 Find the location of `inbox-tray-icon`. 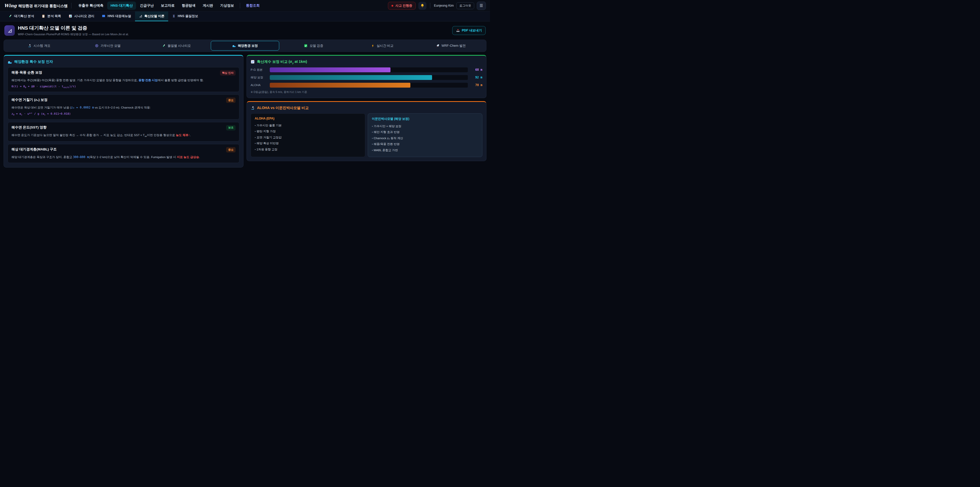

inbox-tray-icon is located at coordinates (458, 30).